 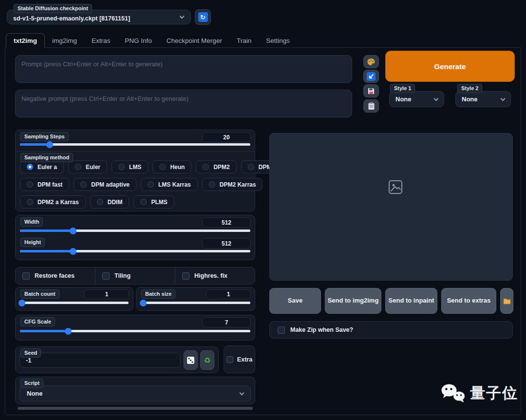 What do you see at coordinates (203, 17) in the screenshot?
I see `refresh-icon: ↻` at bounding box center [203, 17].